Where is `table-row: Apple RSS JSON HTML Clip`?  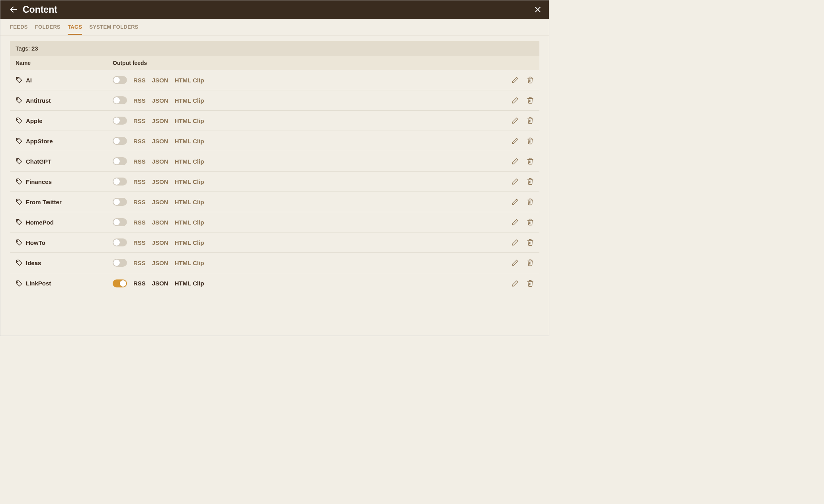 table-row: Apple RSS JSON HTML Clip is located at coordinates (275, 121).